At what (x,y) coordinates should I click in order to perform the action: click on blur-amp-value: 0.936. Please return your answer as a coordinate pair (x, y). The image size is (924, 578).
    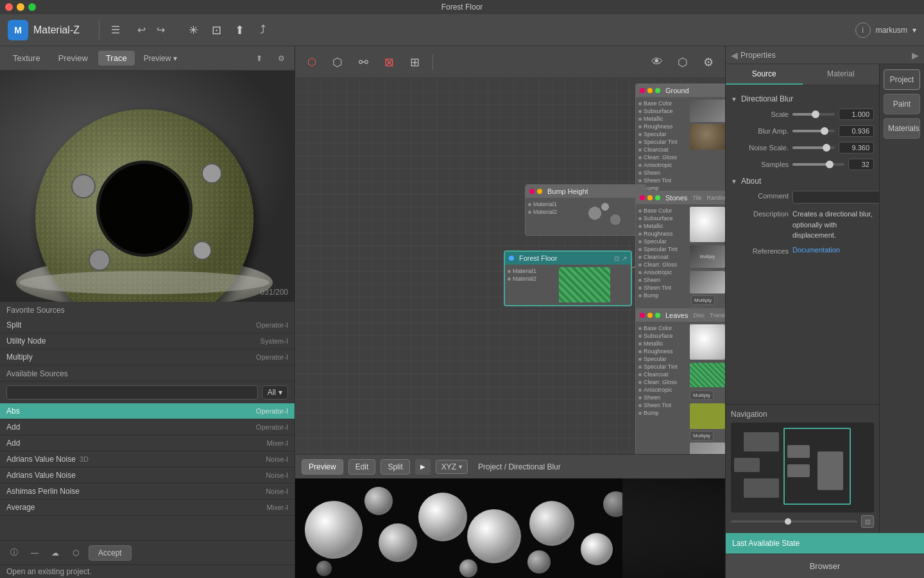
    Looking at the image, I should click on (856, 131).